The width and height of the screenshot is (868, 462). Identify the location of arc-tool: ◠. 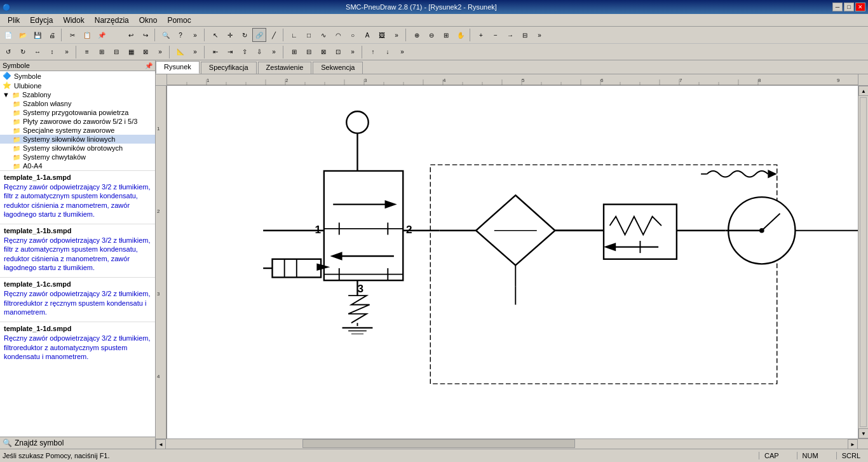
(338, 35).